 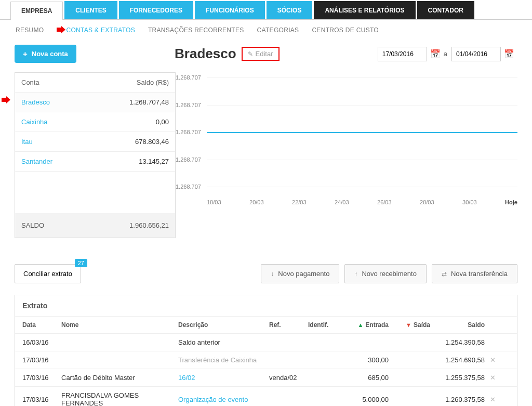 I want to click on reconcile-badge: 27, so click(x=81, y=263).